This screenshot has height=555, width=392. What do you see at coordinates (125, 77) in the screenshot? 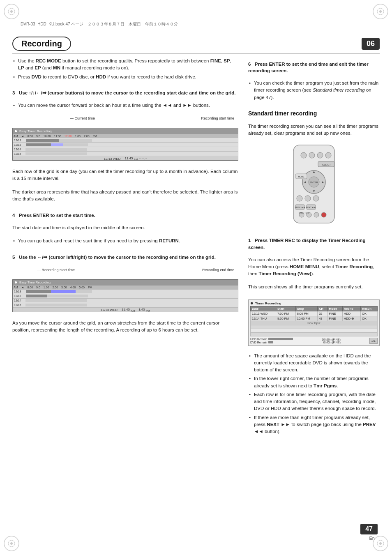
I see `bullet-dvd-hdd: Press DVD to record to DVD disc, or HDD …` at bounding box center [125, 77].